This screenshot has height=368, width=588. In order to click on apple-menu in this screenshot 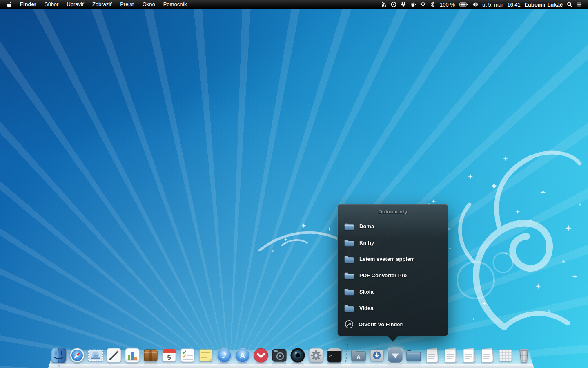, I will do `click(11, 4)`.